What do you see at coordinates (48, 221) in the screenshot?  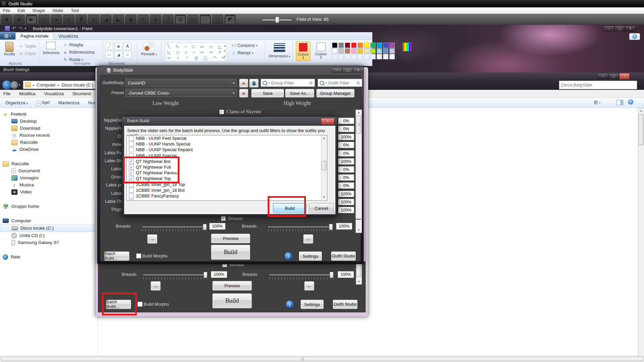 I see `sidebar-item-computer: Computer` at bounding box center [48, 221].